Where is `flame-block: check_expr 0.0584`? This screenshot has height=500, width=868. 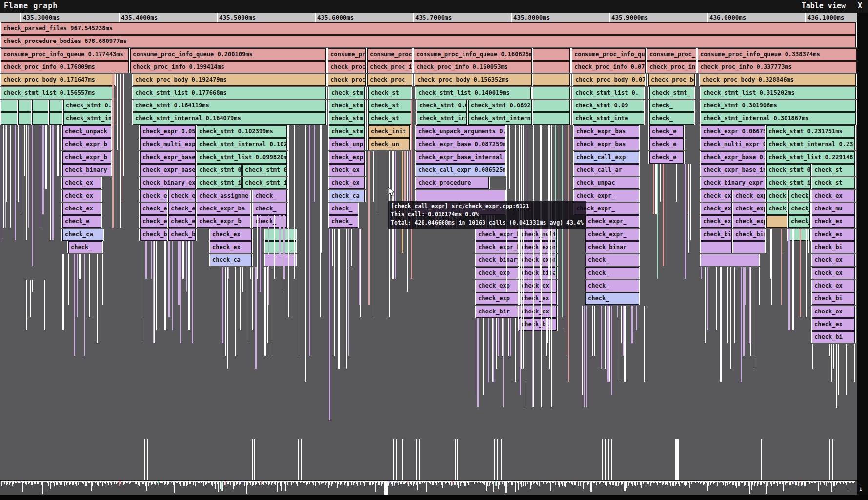 flame-block: check_expr 0.0584 is located at coordinates (168, 132).